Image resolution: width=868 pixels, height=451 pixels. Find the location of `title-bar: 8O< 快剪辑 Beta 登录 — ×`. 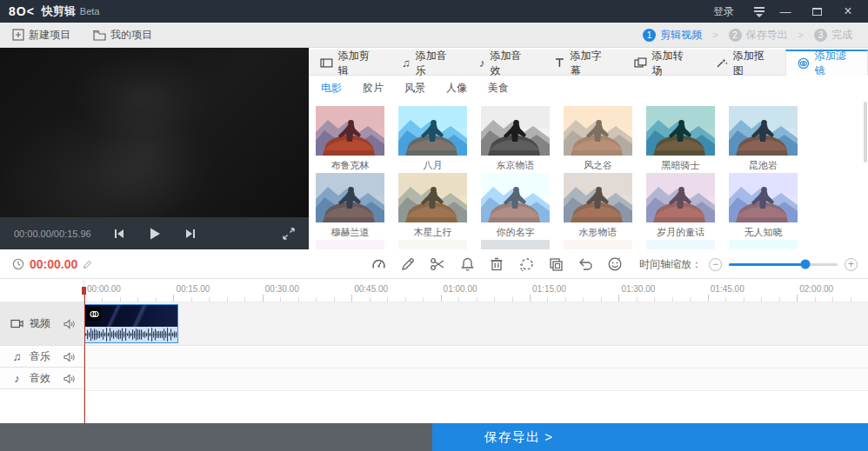

title-bar: 8O< 快剪辑 Beta 登录 — × is located at coordinates (434, 11).